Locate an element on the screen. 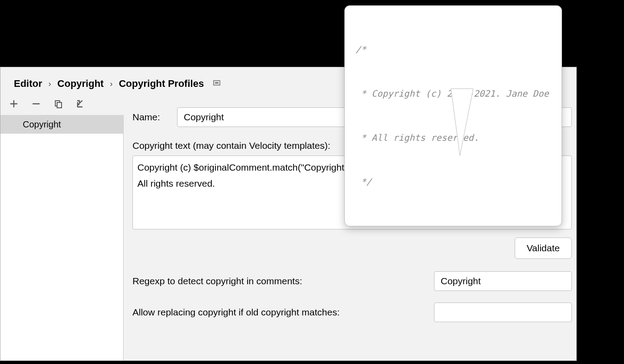 The width and height of the screenshot is (624, 364). remove-icon is located at coordinates (36, 104).